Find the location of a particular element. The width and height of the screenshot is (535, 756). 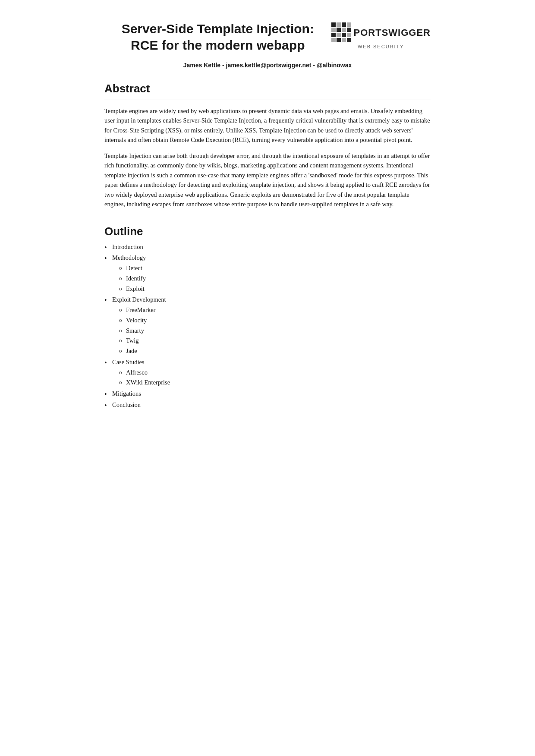

logo-subtitle: WEB SECURITY is located at coordinates (381, 47).